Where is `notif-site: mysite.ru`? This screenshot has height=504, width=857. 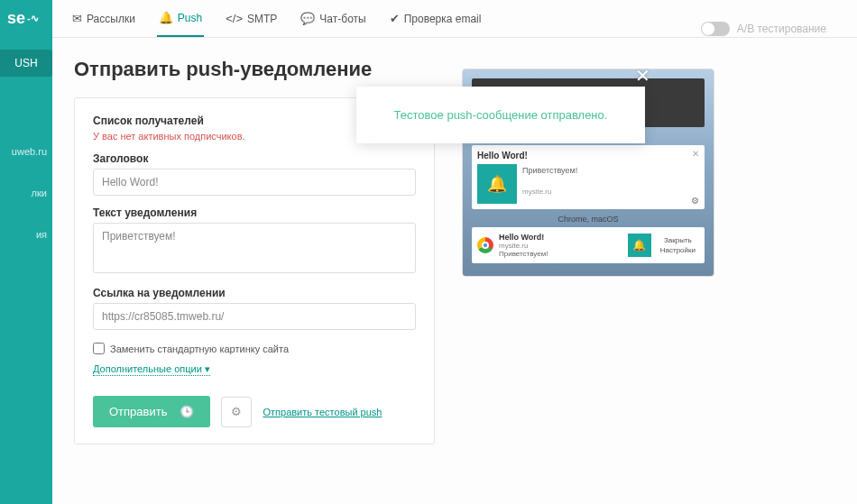 notif-site: mysite.ru is located at coordinates (611, 191).